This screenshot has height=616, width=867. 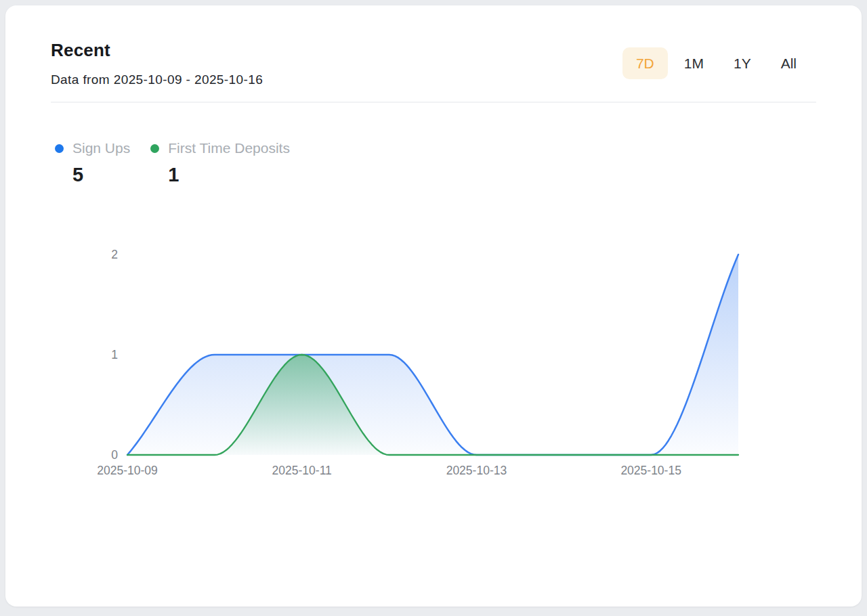 What do you see at coordinates (694, 64) in the screenshot?
I see `range-button-1m: 1M` at bounding box center [694, 64].